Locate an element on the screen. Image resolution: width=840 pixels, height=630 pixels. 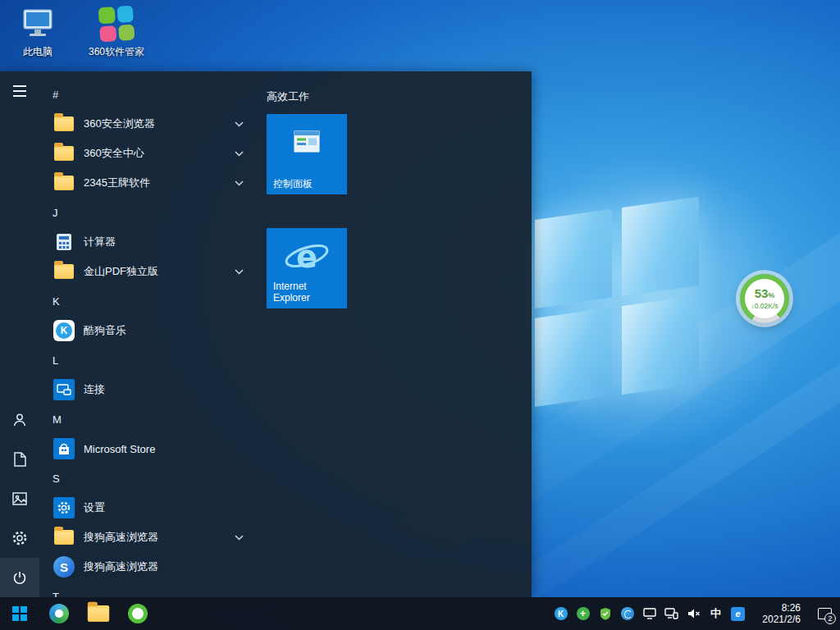
pictures-button is located at coordinates (20, 499).